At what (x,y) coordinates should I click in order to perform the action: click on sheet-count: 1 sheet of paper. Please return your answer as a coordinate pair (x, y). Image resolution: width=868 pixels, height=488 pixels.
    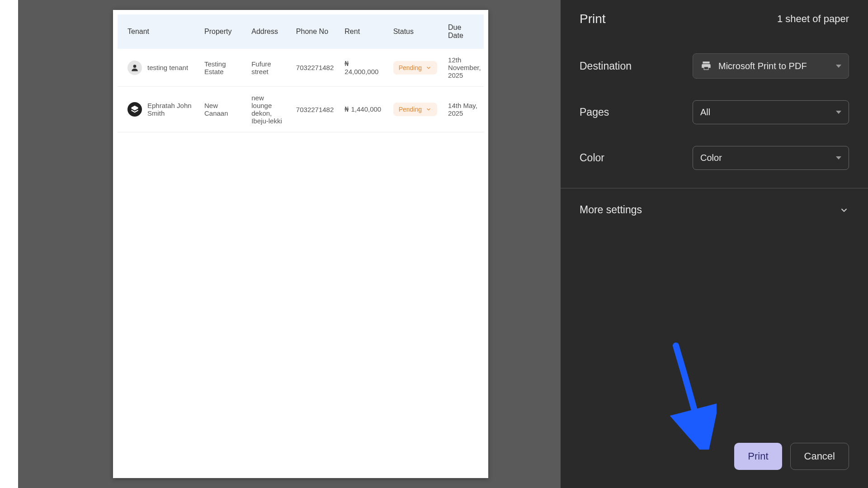
    Looking at the image, I should click on (813, 19).